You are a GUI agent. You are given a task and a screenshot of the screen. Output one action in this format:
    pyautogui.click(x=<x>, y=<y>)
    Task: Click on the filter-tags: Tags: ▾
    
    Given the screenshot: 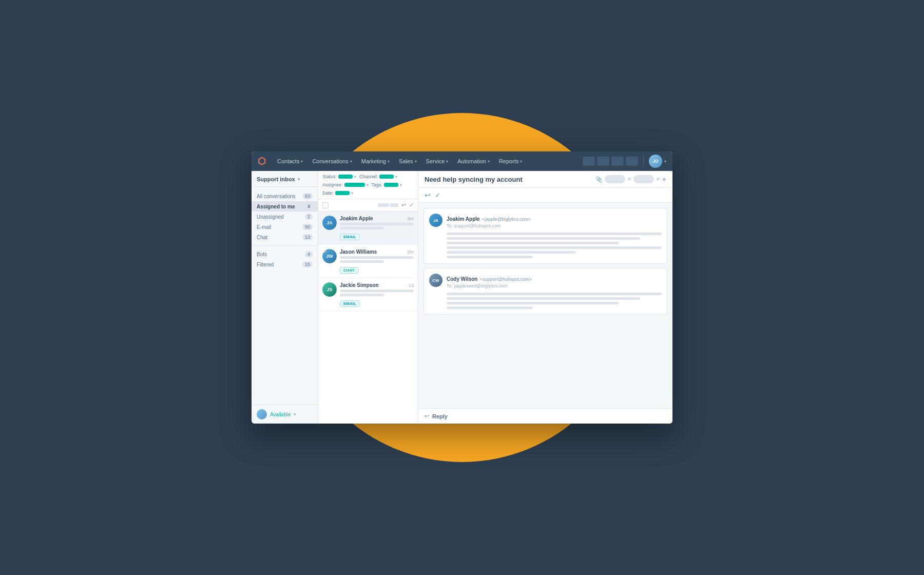 What is the action you would take?
    pyautogui.click(x=387, y=185)
    